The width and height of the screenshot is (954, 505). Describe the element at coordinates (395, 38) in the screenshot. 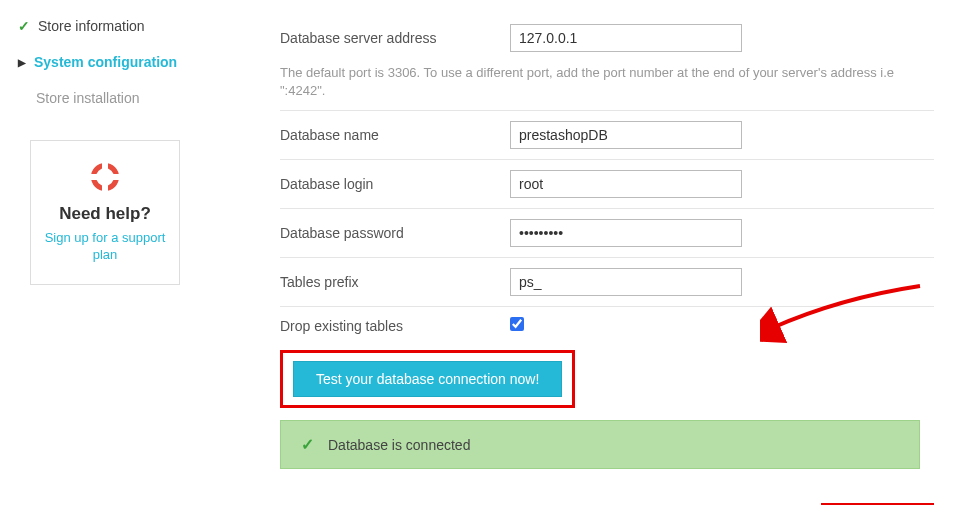

I see `label-db-address: Database server address` at that location.